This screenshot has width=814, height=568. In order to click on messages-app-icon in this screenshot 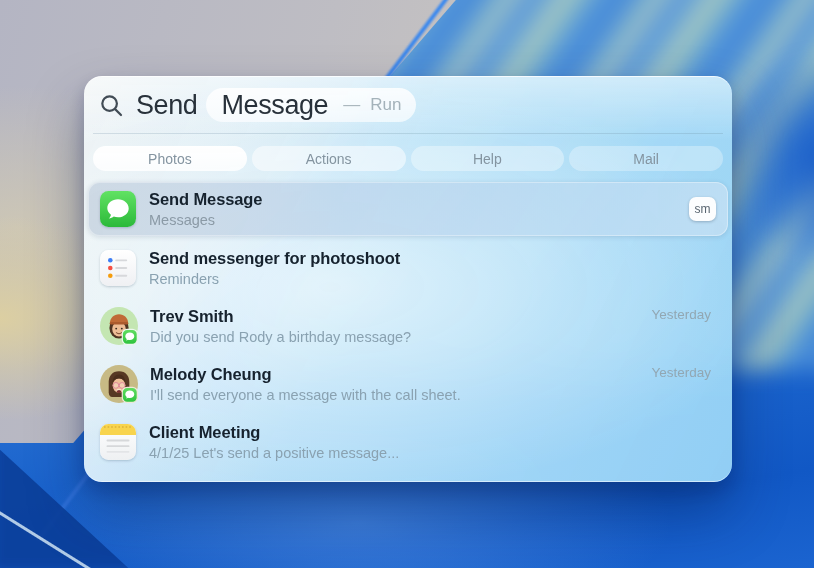, I will do `click(118, 209)`.